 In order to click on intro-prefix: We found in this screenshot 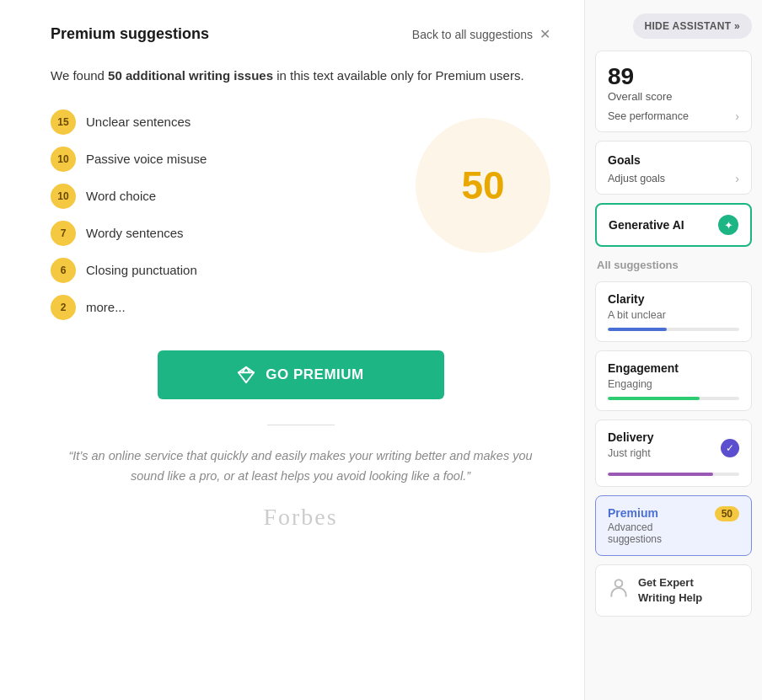, I will do `click(79, 76)`.